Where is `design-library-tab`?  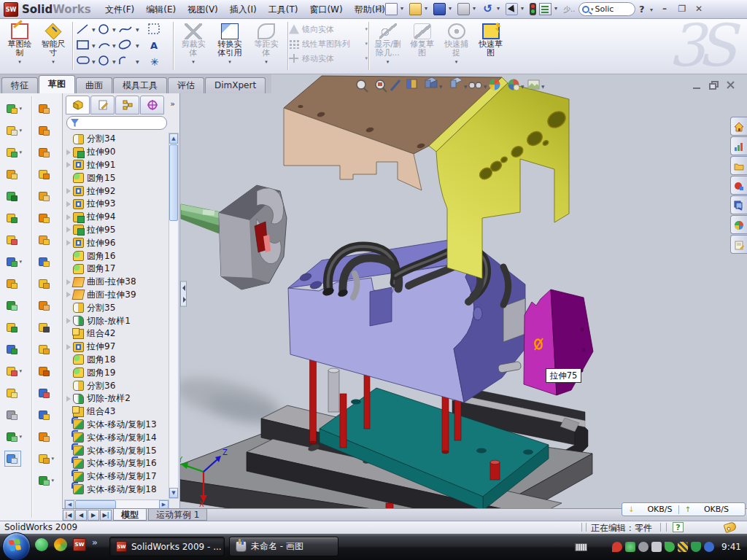 design-library-tab is located at coordinates (738, 146).